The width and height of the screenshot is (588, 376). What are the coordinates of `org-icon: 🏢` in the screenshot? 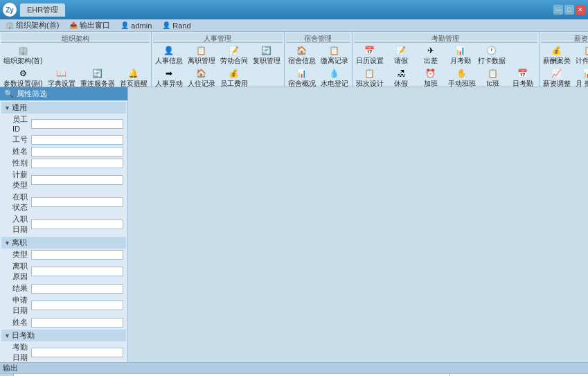 It's located at (10, 26).